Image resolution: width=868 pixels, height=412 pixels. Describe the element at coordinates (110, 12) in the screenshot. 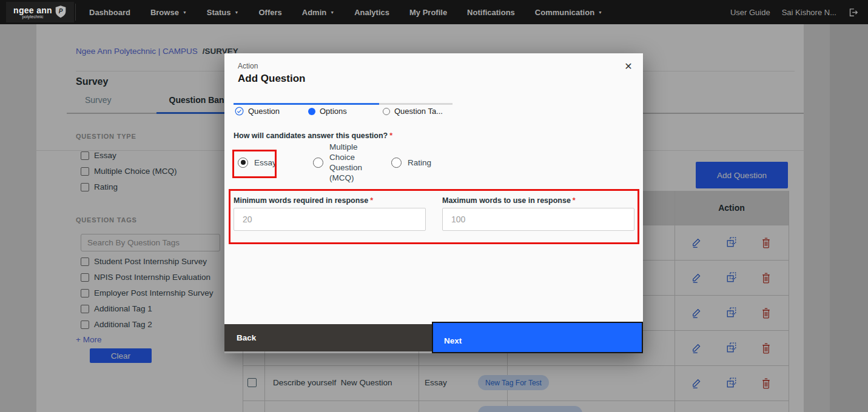

I see `nav-item-dashboard: Dashboard` at that location.